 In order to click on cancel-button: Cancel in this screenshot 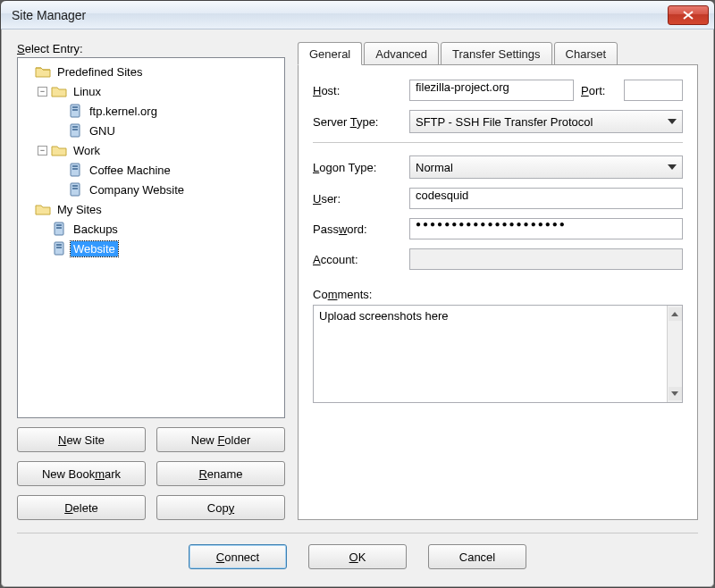, I will do `click(477, 557)`.